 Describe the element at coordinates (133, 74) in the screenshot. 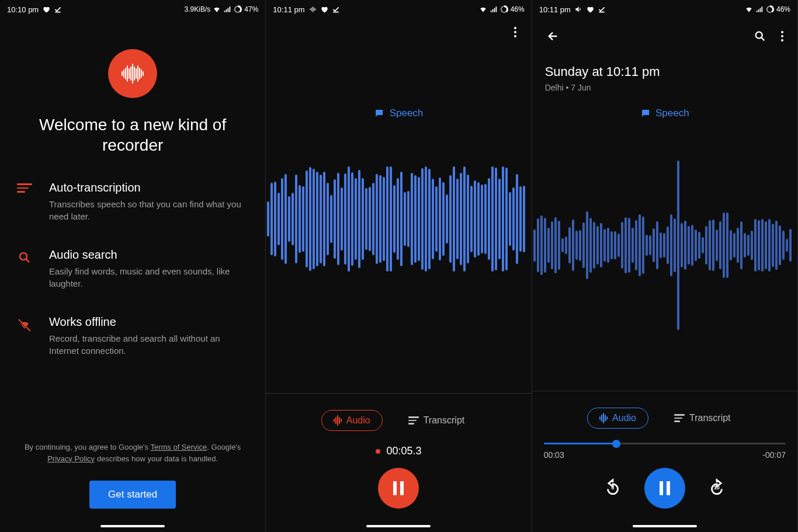

I see `waveform-icon` at that location.